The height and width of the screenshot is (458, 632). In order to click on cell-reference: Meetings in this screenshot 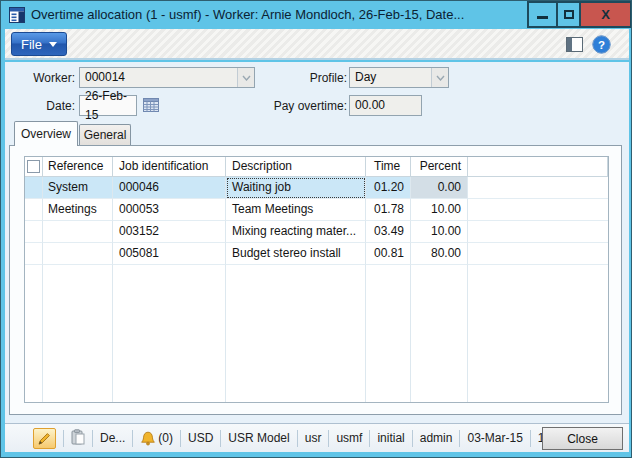, I will do `click(78, 210)`.